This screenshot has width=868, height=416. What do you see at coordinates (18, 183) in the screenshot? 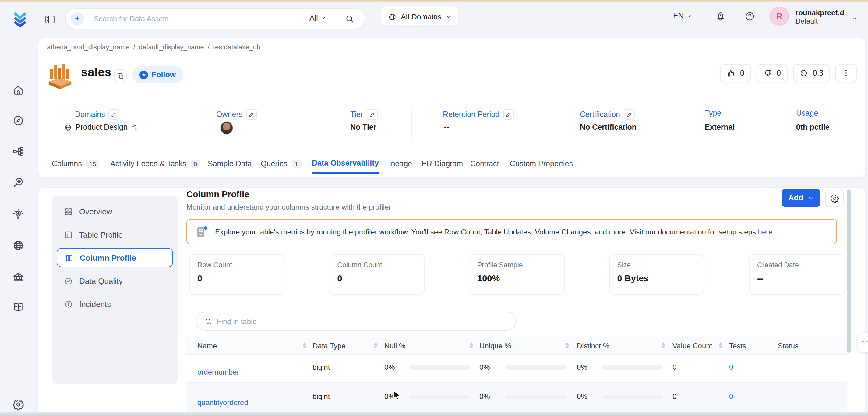
I see `rail-observability-button` at bounding box center [18, 183].